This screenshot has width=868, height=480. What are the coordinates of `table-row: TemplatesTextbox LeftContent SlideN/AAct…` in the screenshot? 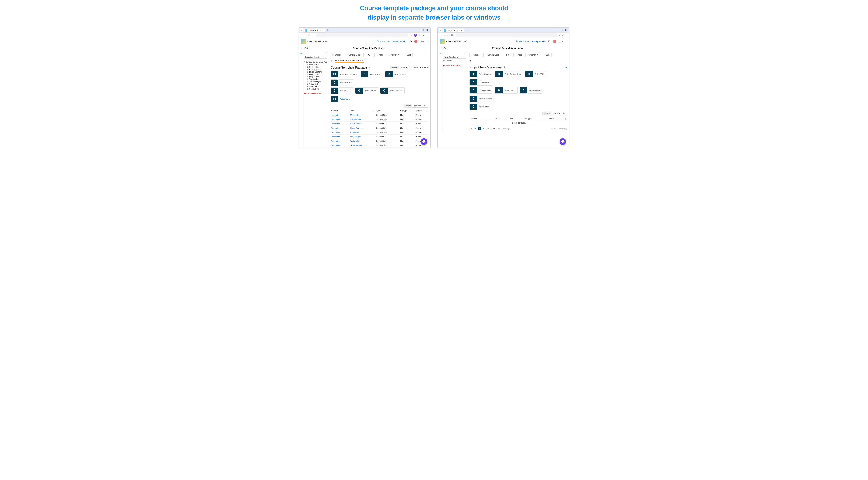 It's located at (379, 141).